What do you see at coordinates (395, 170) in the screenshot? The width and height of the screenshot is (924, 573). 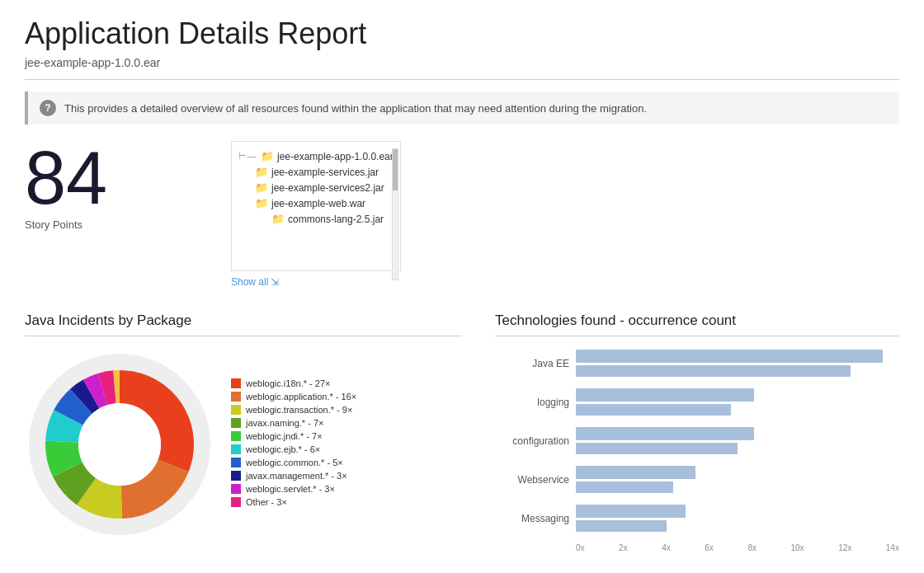 I see `scrollbar-thumb` at bounding box center [395, 170].